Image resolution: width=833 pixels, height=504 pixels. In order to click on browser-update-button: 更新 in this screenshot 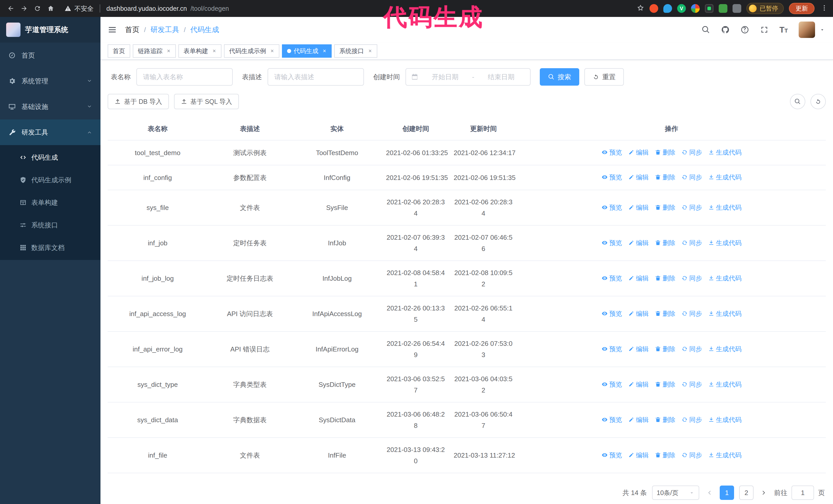, I will do `click(802, 8)`.